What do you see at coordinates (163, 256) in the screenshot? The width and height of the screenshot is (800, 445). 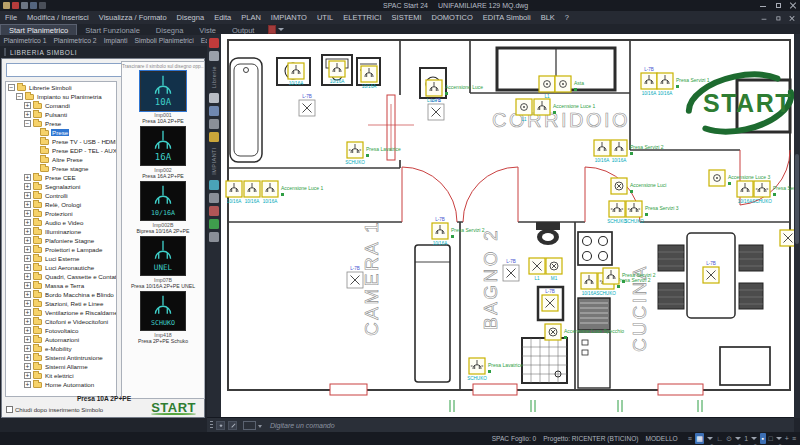 I see `symbol-preview: UNEL` at bounding box center [163, 256].